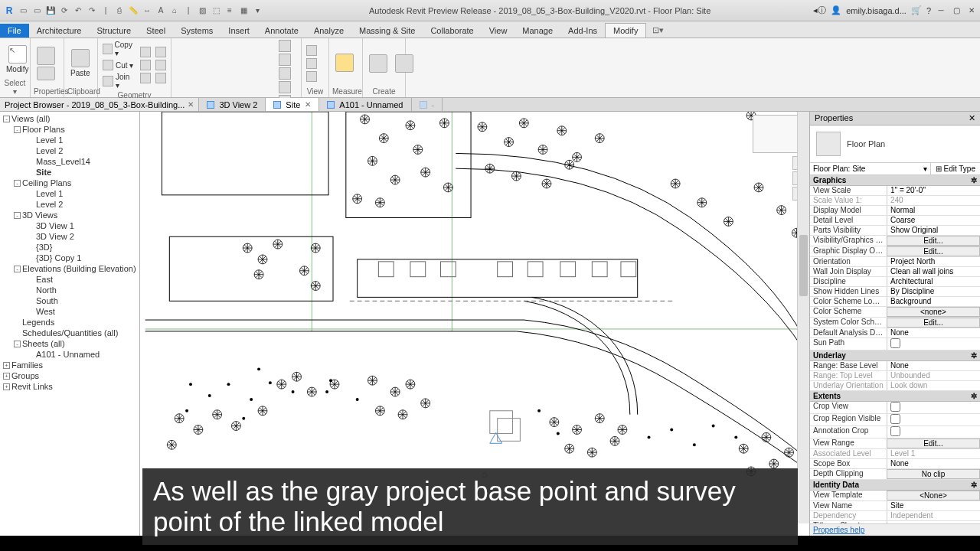 The image size is (980, 551). Describe the element at coordinates (197, 31) in the screenshot. I see `tab-systems: Systems` at that location.